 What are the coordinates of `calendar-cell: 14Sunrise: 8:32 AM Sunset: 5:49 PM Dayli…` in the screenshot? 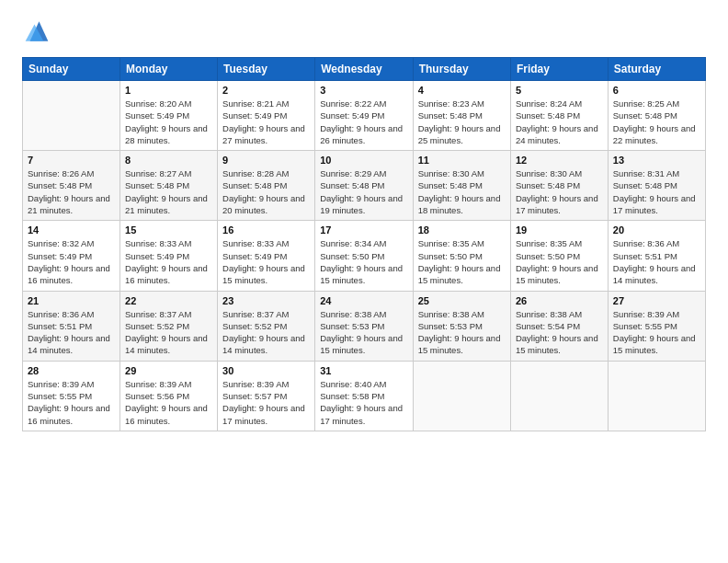 It's located at (72, 256).